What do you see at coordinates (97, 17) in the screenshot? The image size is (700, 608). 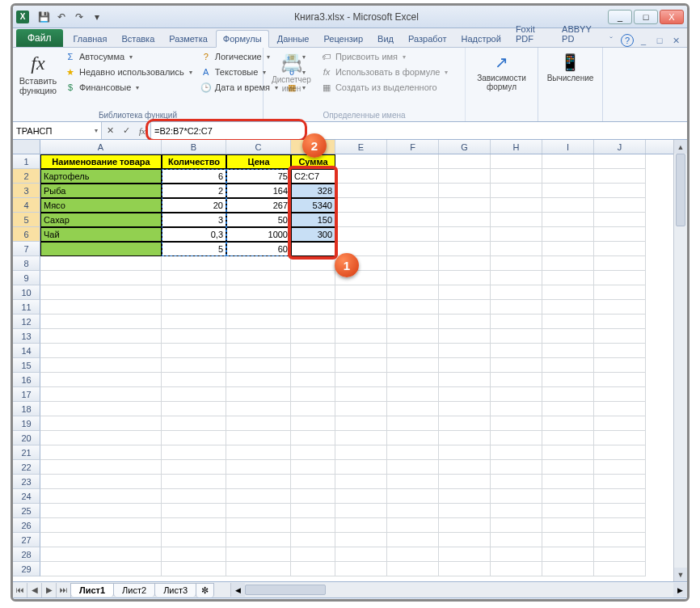 I see `qat-dropdown: ▾` at bounding box center [97, 17].